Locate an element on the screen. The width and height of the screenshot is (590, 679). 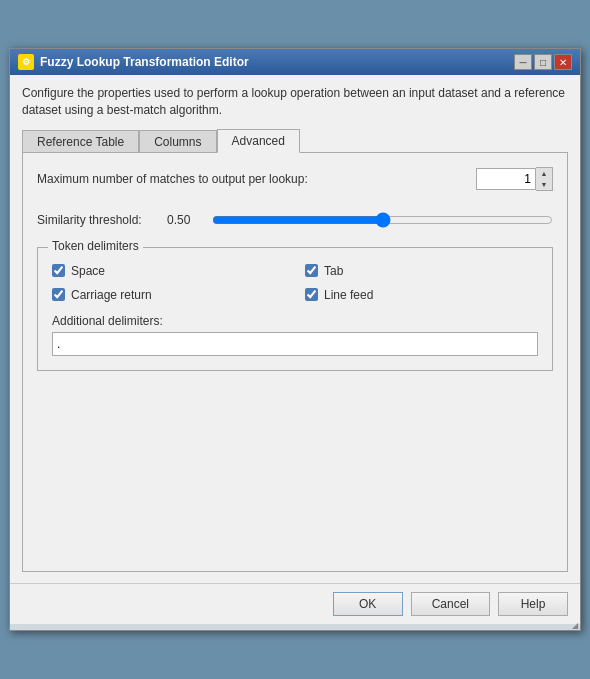
checkbox-carriage-return-label: Carriage return is located at coordinates (112, 295).